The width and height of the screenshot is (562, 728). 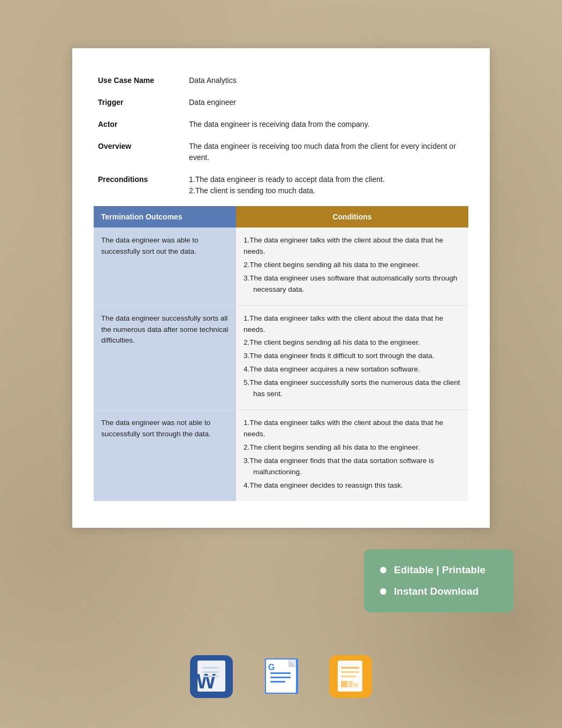 What do you see at coordinates (326, 152) in the screenshot?
I see `value-overview: The data engineer is receiving too much …` at bounding box center [326, 152].